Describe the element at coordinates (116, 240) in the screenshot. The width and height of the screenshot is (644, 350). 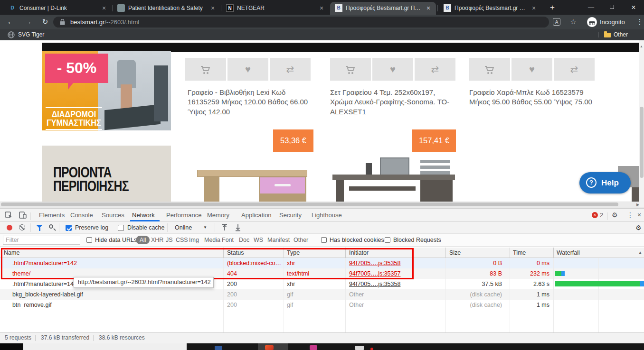
I see `hide-data-urls-label: Hide data URLs` at that location.